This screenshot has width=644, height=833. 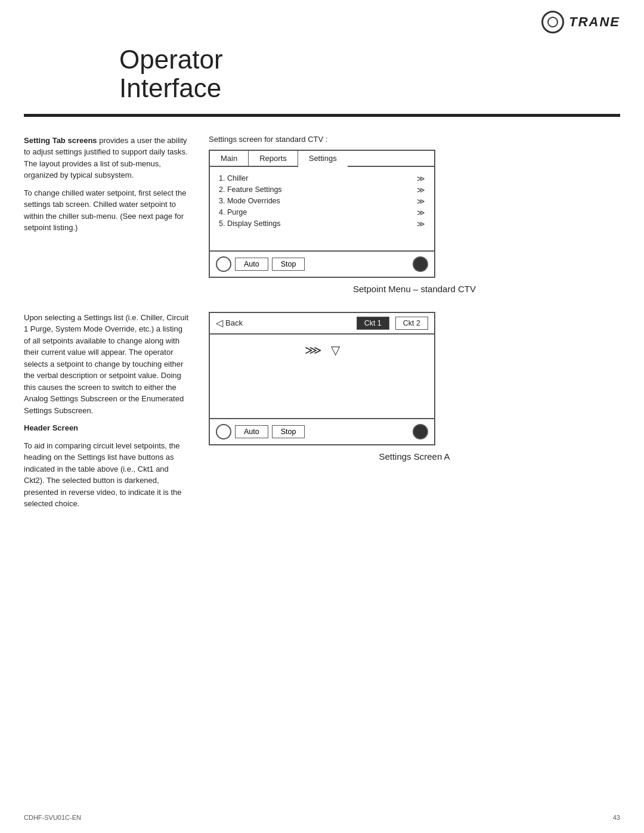 What do you see at coordinates (313, 350) in the screenshot?
I see `sort-down-icon: ⋙` at bounding box center [313, 350].